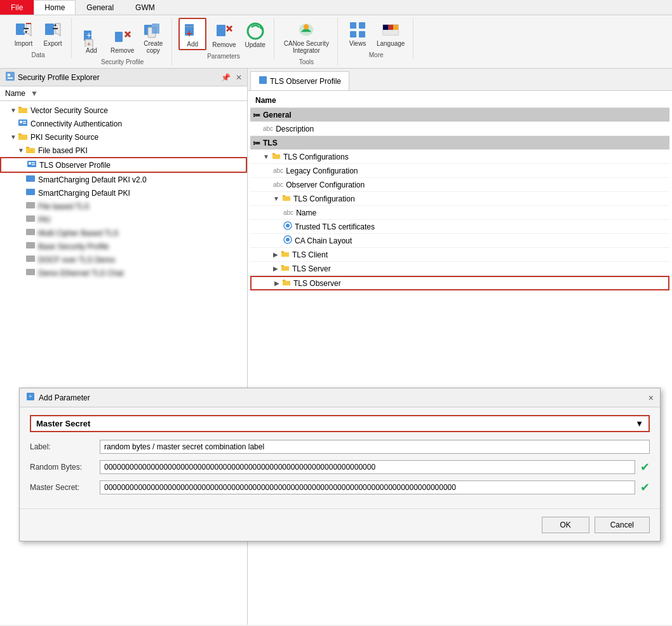  I want to click on general-section-icon: ≔, so click(257, 115).